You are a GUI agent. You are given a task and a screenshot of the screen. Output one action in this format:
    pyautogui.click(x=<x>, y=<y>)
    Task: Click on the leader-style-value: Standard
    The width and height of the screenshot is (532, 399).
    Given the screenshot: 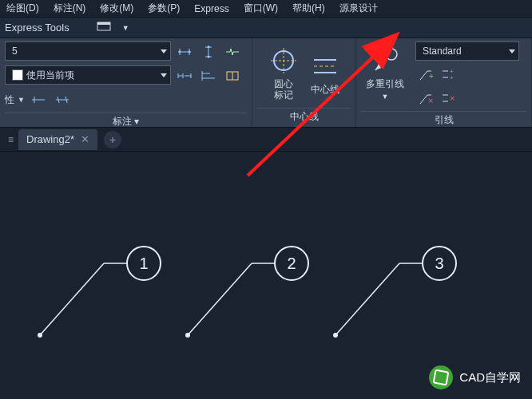 What is the action you would take?
    pyautogui.click(x=443, y=51)
    